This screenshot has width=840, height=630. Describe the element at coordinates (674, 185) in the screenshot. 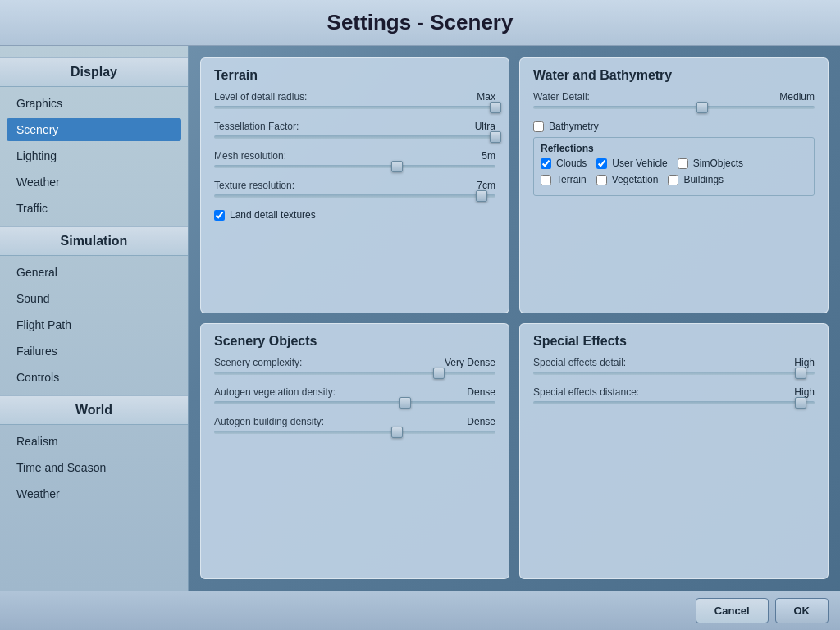

I see `water-panel: Water and Bathymetry Water Detail:Medium…` at that location.